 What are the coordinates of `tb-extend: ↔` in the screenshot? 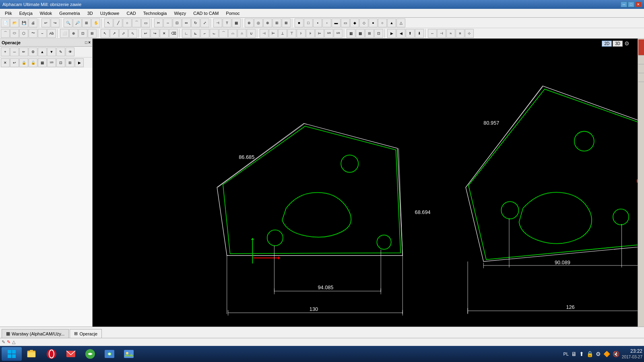 It's located at (168, 23).